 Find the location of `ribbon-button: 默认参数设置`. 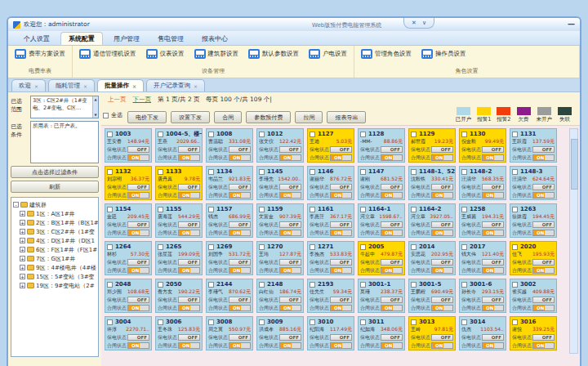

ribbon-button: 默认参数设置 is located at coordinates (274, 54).